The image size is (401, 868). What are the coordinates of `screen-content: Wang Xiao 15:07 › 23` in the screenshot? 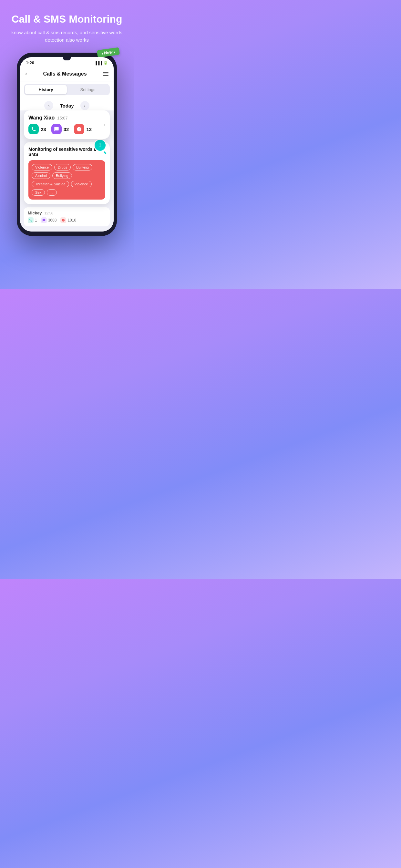 It's located at (67, 171).